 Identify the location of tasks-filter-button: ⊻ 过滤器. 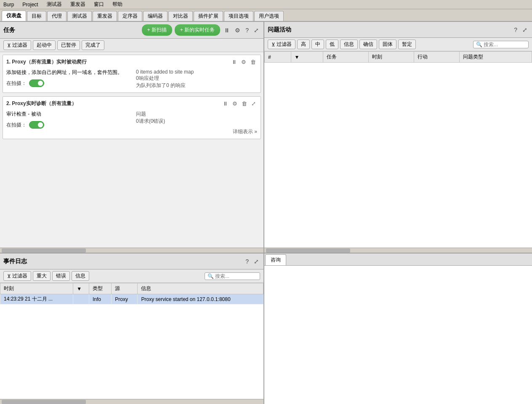
(17, 45).